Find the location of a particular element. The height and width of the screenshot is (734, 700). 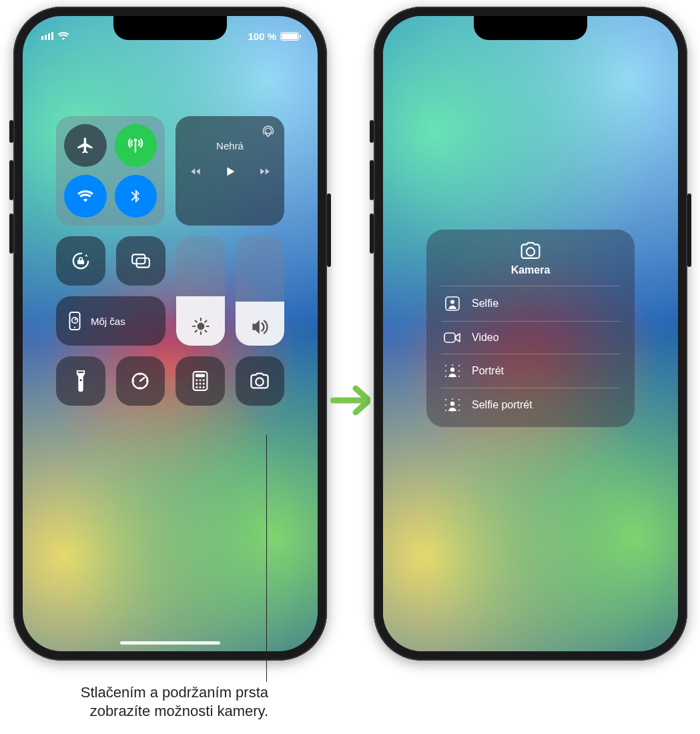

cellular-data-toggle is located at coordinates (136, 145).